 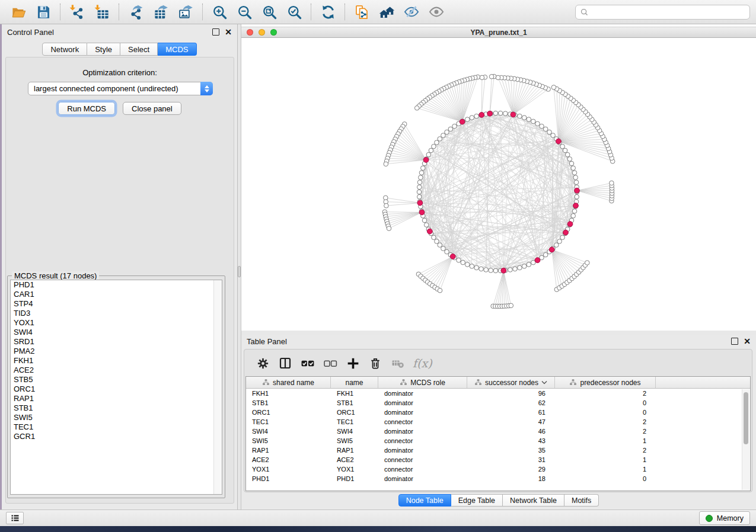 What do you see at coordinates (511, 412) in the screenshot?
I see `cell-successor_nodes: 61` at bounding box center [511, 412].